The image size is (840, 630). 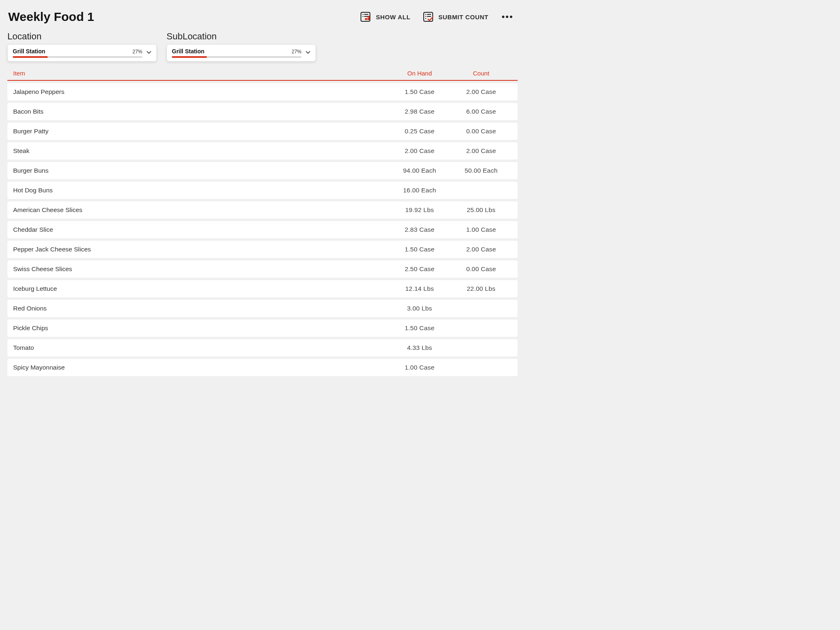 What do you see at coordinates (262, 230) in the screenshot?
I see `table-row: Cheddar Slice2.83 Case1.00 Case` at bounding box center [262, 230].